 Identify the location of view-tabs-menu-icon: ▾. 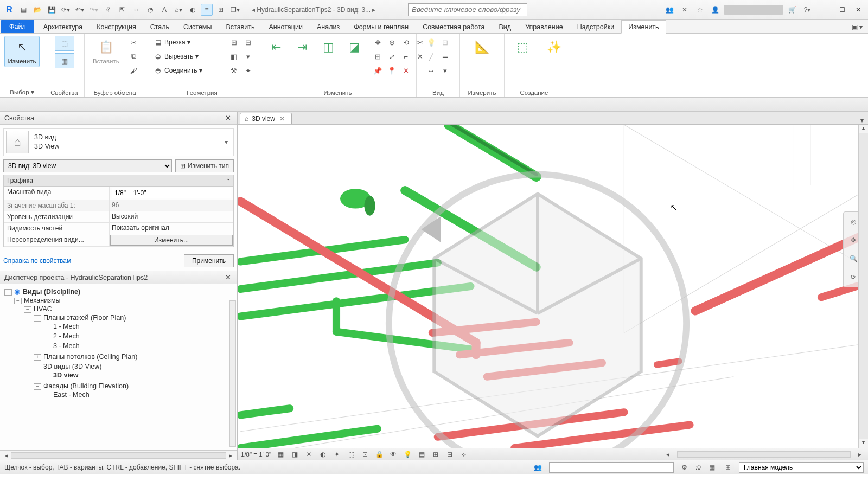
(862, 120).